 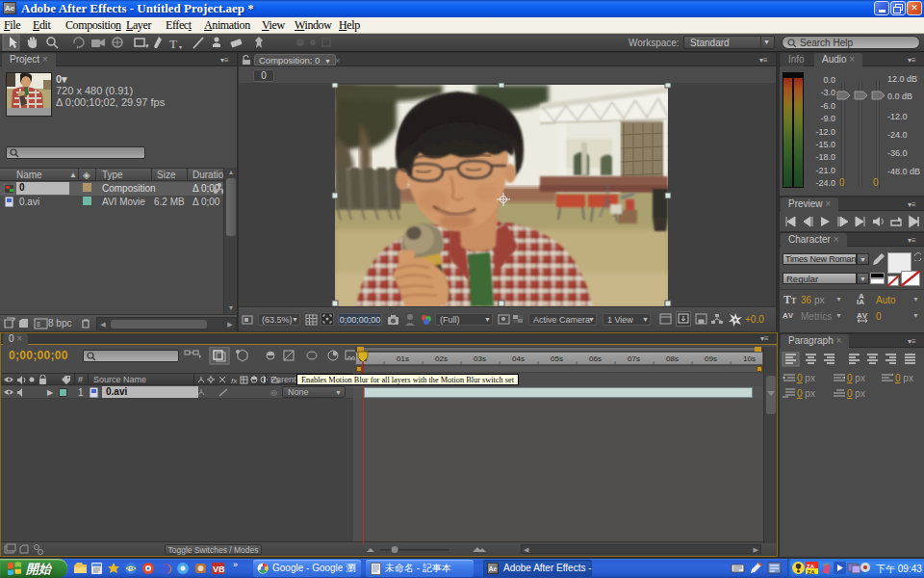 What do you see at coordinates (812, 572) in the screenshot?
I see `svg-text: ZA` at bounding box center [812, 572].